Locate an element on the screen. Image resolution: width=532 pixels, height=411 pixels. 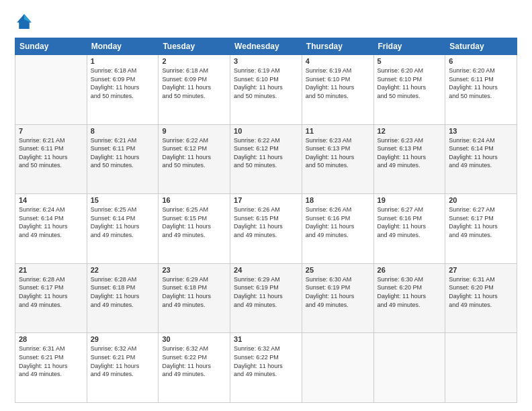
calendar-cell: 2Sunrise: 6:18 AMSunset: 6:09 PMDaylight… is located at coordinates (195, 90).